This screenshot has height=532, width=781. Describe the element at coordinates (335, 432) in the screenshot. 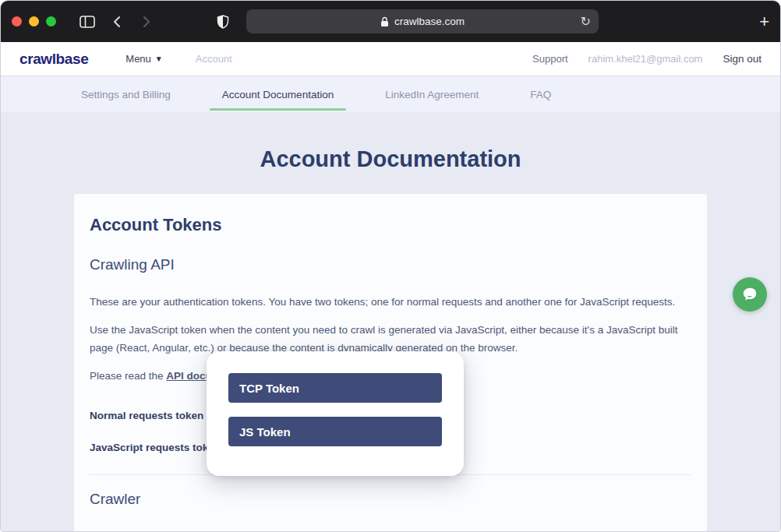

I see `js-token-button: JS Token` at that location.